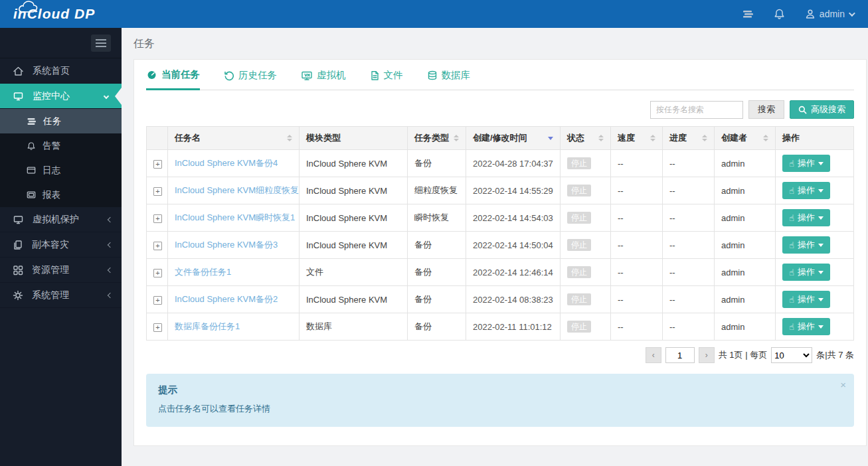 The image size is (868, 466). What do you see at coordinates (780, 14) in the screenshot?
I see `notifications-bell-icon` at bounding box center [780, 14].